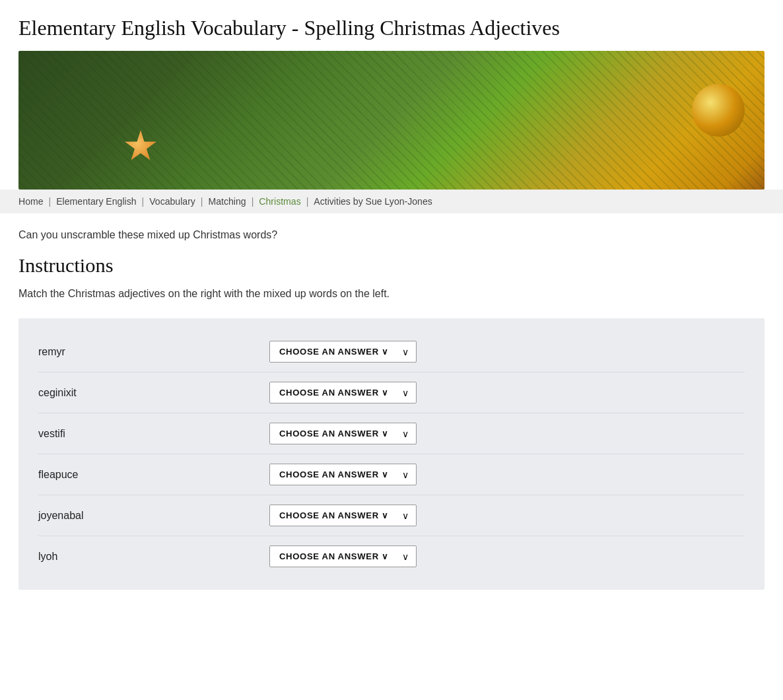 The height and width of the screenshot is (700, 783). Describe the element at coordinates (392, 434) in the screenshot. I see `table-row: vestifi CHOOSE AN ANSWER ∨` at that location.